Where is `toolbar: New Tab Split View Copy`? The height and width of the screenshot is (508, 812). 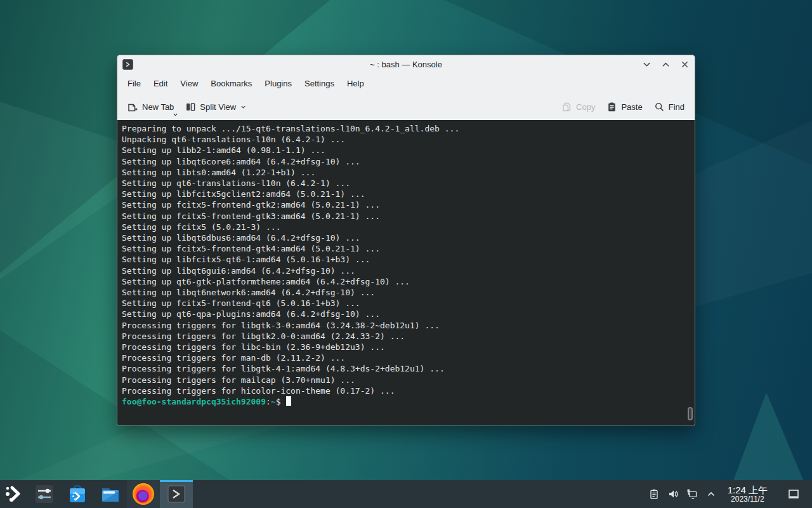 toolbar: New Tab Split View Copy is located at coordinates (406, 107).